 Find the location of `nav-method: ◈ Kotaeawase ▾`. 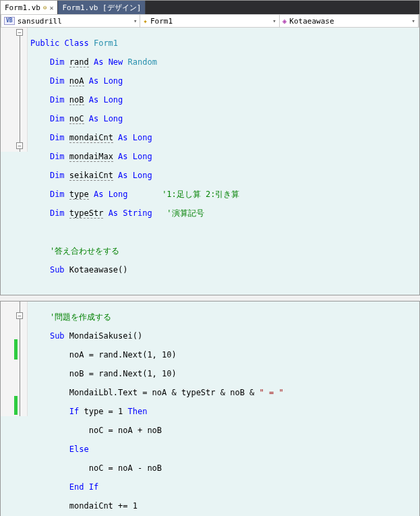

nav-method: ◈ Kotaeawase ▾ is located at coordinates (349, 21).